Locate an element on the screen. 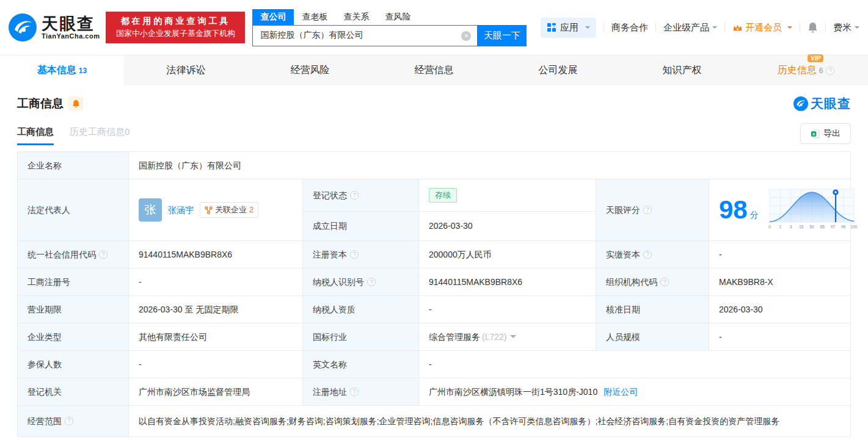 The height and width of the screenshot is (440, 868). field-label: 工商注册号 is located at coordinates (73, 282).